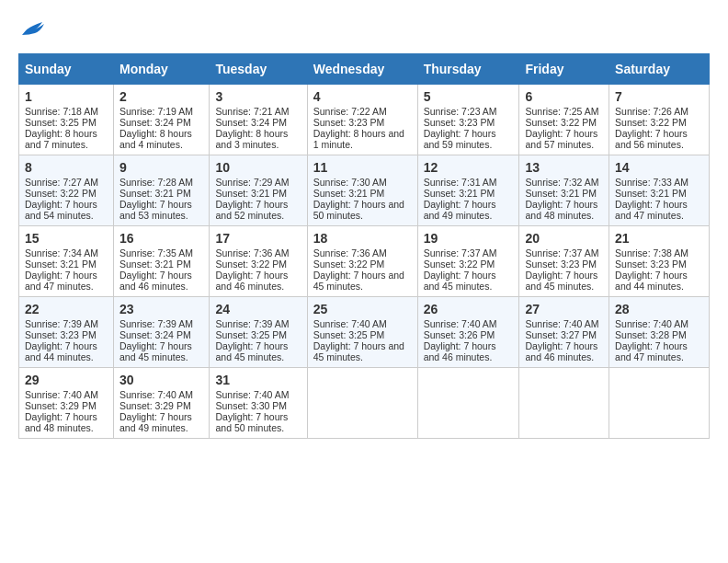 The image size is (728, 563). I want to click on daylight-text: Daylight: 7 hours and 44 minutes., so click(61, 351).